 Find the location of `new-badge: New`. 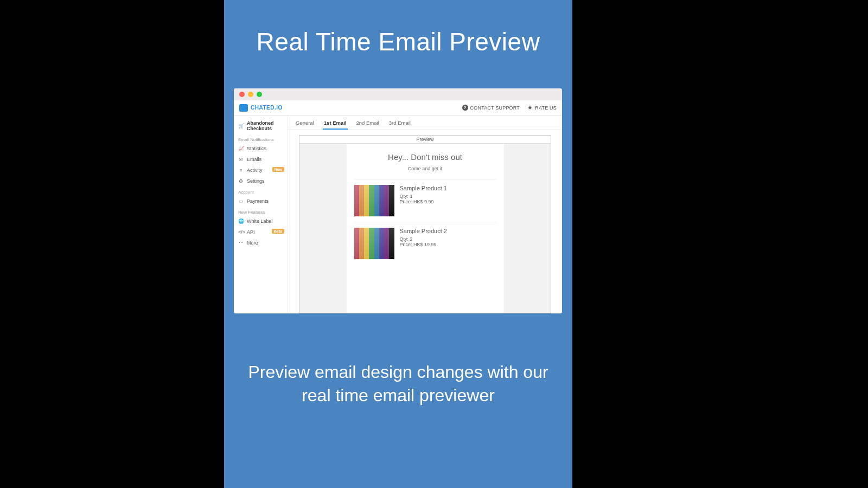

new-badge: New is located at coordinates (278, 169).